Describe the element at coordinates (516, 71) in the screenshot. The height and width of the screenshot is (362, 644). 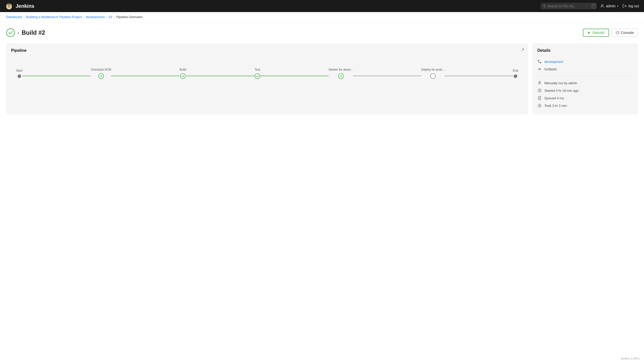
I see `stage-label-end: End` at that location.